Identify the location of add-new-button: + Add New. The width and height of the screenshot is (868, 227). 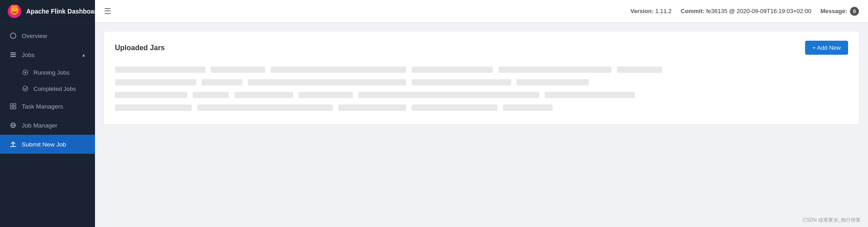
(827, 48).